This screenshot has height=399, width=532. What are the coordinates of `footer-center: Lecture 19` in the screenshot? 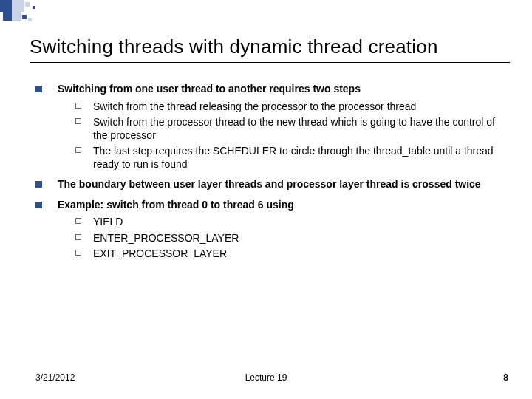 It's located at (266, 378).